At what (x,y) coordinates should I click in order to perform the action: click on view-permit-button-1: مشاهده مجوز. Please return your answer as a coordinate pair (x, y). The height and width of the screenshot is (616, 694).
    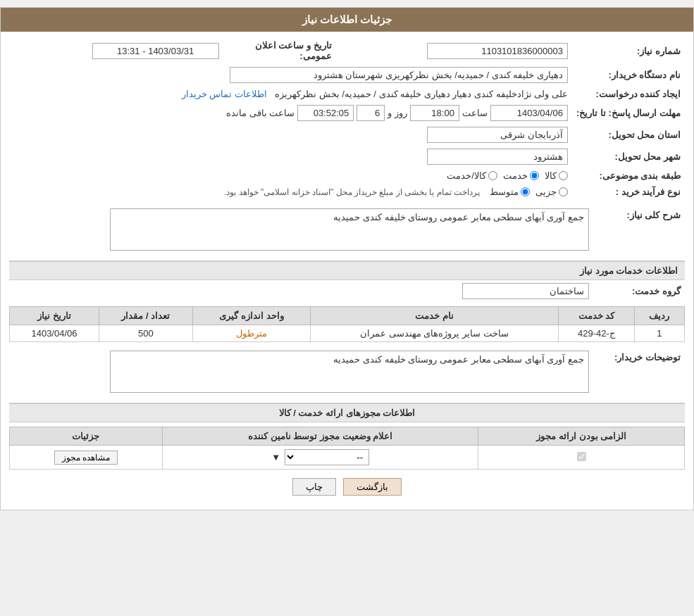
    Looking at the image, I should click on (86, 458).